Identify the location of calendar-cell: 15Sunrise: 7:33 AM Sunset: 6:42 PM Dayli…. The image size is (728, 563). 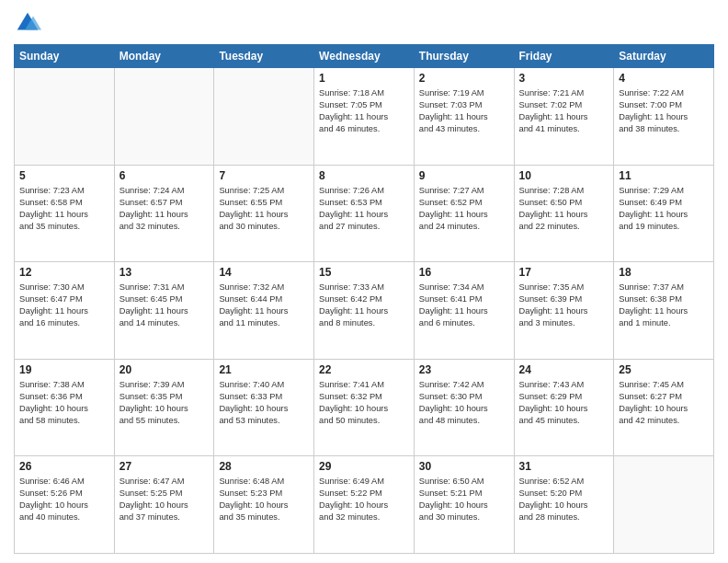
(364, 311).